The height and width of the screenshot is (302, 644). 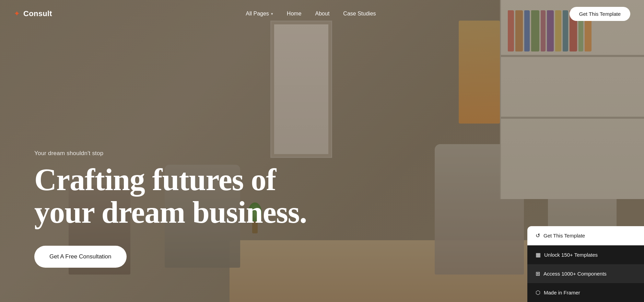 What do you see at coordinates (294, 14) in the screenshot?
I see `nav-link-home: Home` at bounding box center [294, 14].